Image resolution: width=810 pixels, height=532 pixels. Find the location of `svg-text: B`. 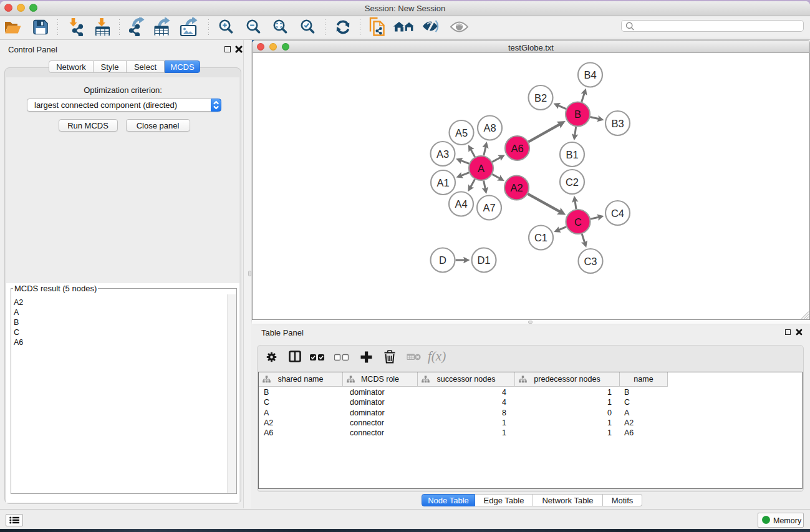

svg-text: B is located at coordinates (577, 114).